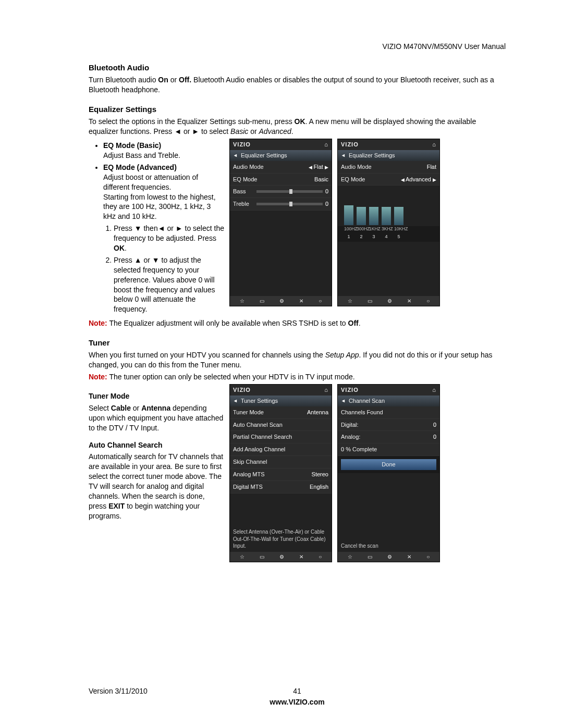 This screenshot has height=728, width=563. What do you see at coordinates (297, 360) in the screenshot?
I see `tuner-paragraph: When you first turned on your HDTV you s…` at bounding box center [297, 360].